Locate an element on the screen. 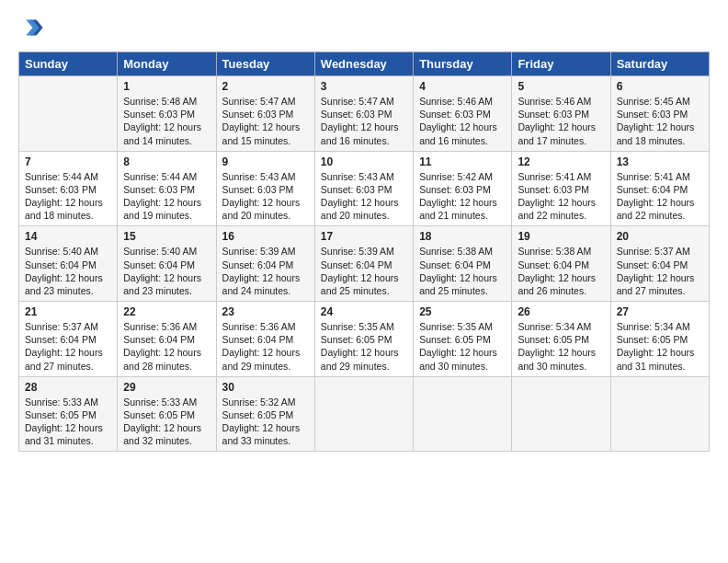 This screenshot has width=728, height=563. calendar-cell: 19 Sunrise: 5:38 AM Sunset: 6:04 PM Dayl… is located at coordinates (561, 264).